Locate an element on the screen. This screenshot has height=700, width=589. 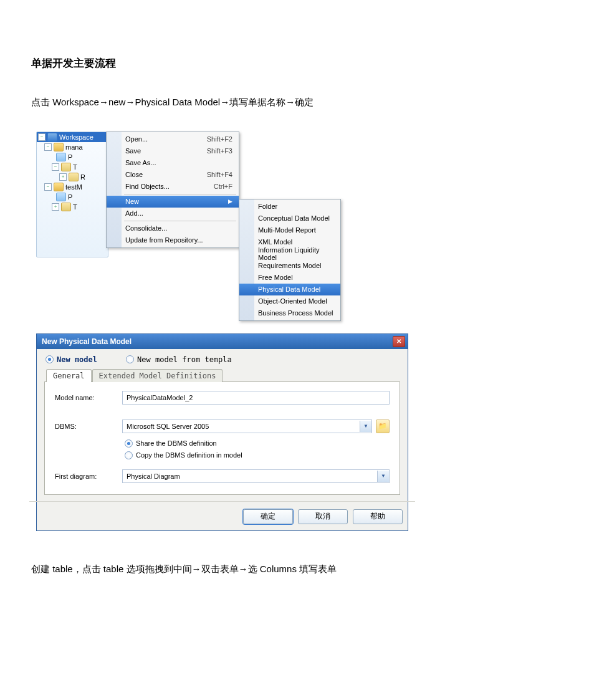
tab-general: General is located at coordinates (69, 375).